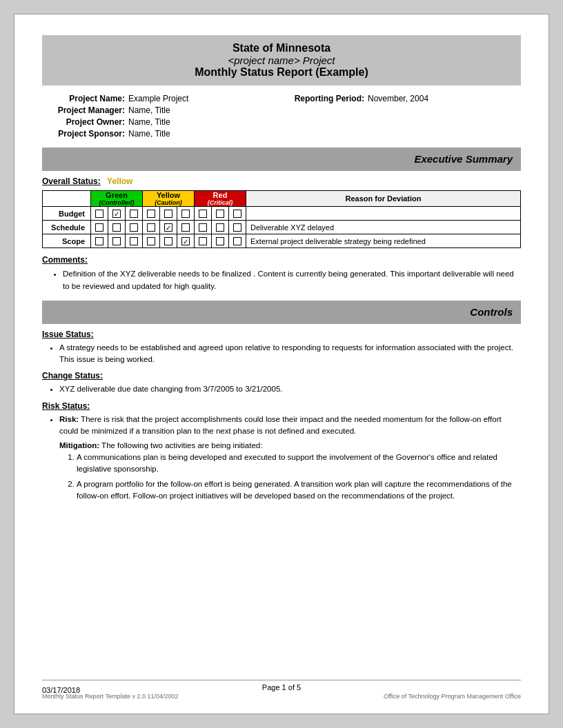  What do you see at coordinates (292, 280) in the screenshot?
I see `list-item: Definition of the XYZ deliverable needs …` at bounding box center [292, 280].